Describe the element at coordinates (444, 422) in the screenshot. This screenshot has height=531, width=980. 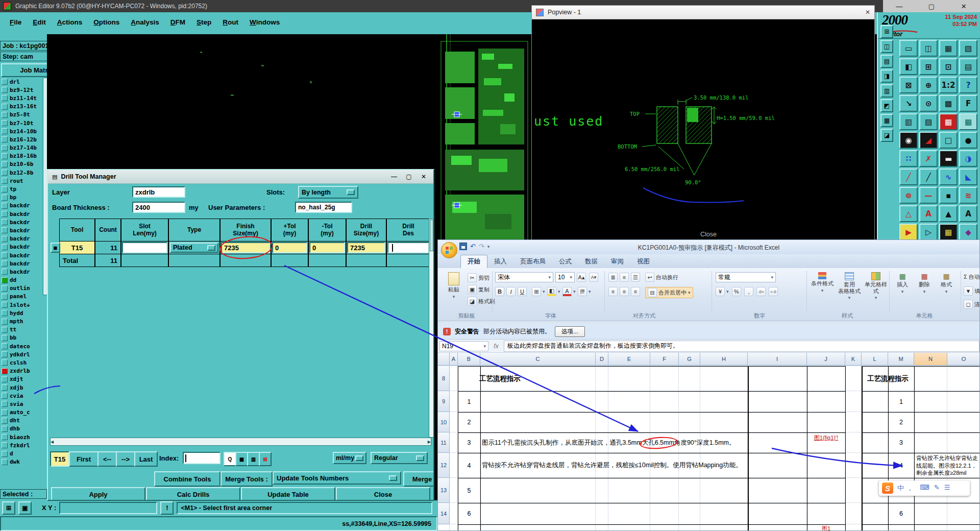
I see `row-header-10: 10` at that location.